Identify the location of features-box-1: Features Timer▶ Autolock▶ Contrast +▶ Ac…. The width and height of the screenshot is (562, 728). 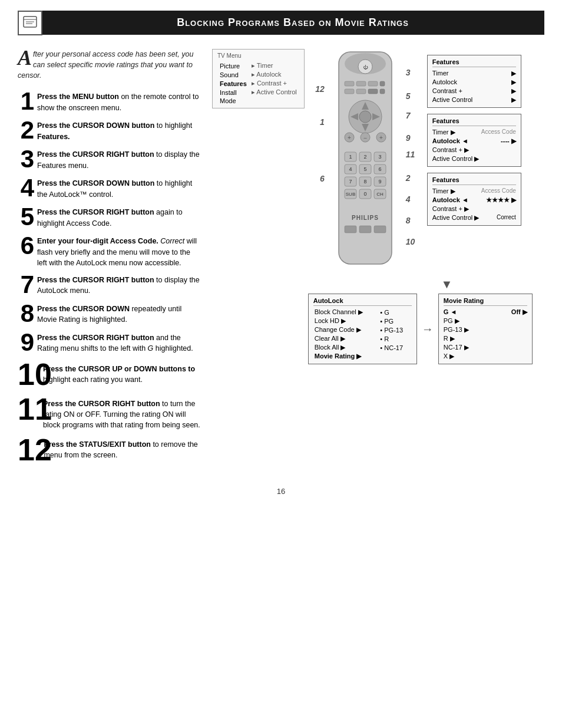
(474, 81).